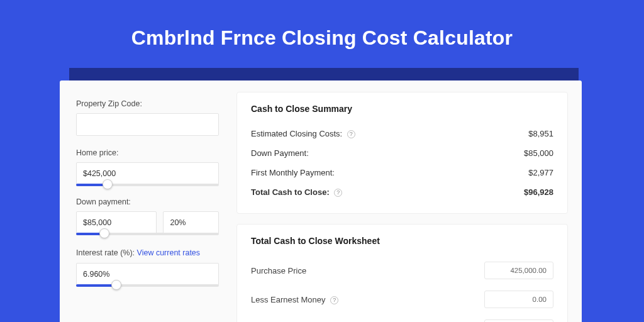 This screenshot has width=644, height=322. Describe the element at coordinates (147, 202) in the screenshot. I see `down-payment-label: Down payment:` at that location.